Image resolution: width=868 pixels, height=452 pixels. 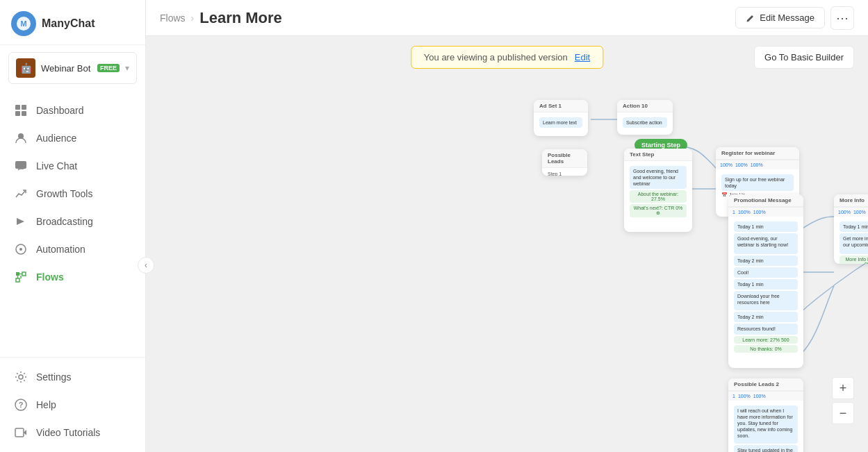 I want to click on sidebar-item-label: Help, so click(x=46, y=405).